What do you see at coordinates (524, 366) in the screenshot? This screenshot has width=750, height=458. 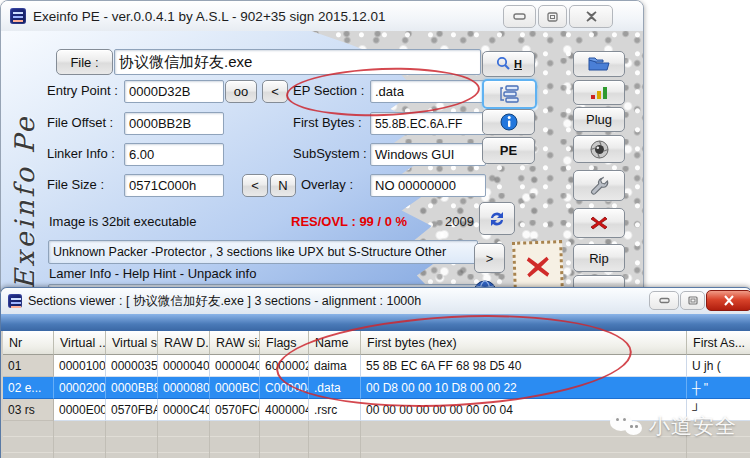 I see `table-cell: 55 8B EC 6A FF 68 98 D5 40` at bounding box center [524, 366].